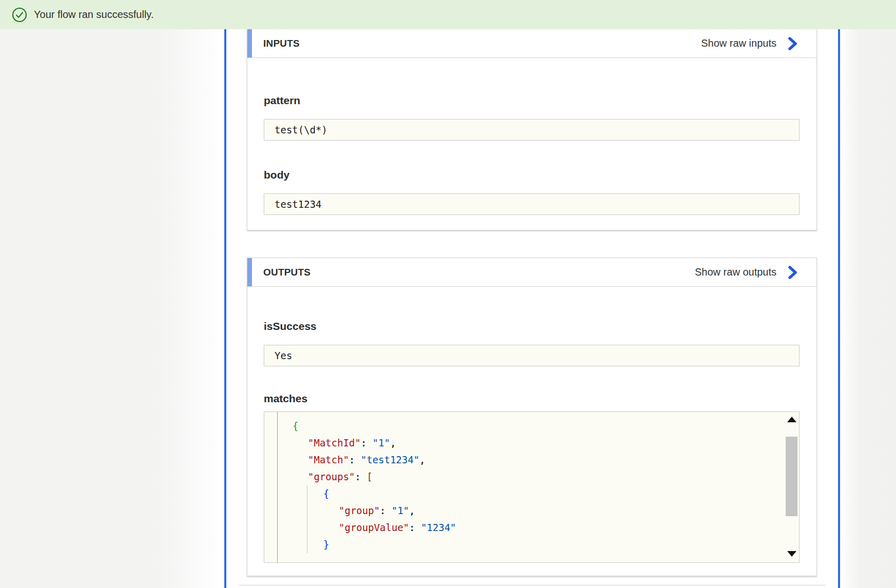 This screenshot has width=896, height=588. Describe the element at coordinates (532, 356) in the screenshot. I see `field-value-box: Yes` at that location.